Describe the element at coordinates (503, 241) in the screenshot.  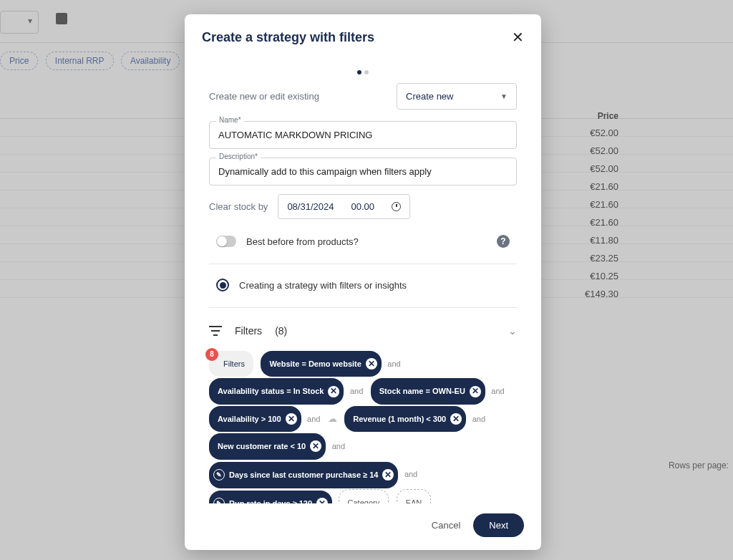
I see `help-icon: ?` at that location.